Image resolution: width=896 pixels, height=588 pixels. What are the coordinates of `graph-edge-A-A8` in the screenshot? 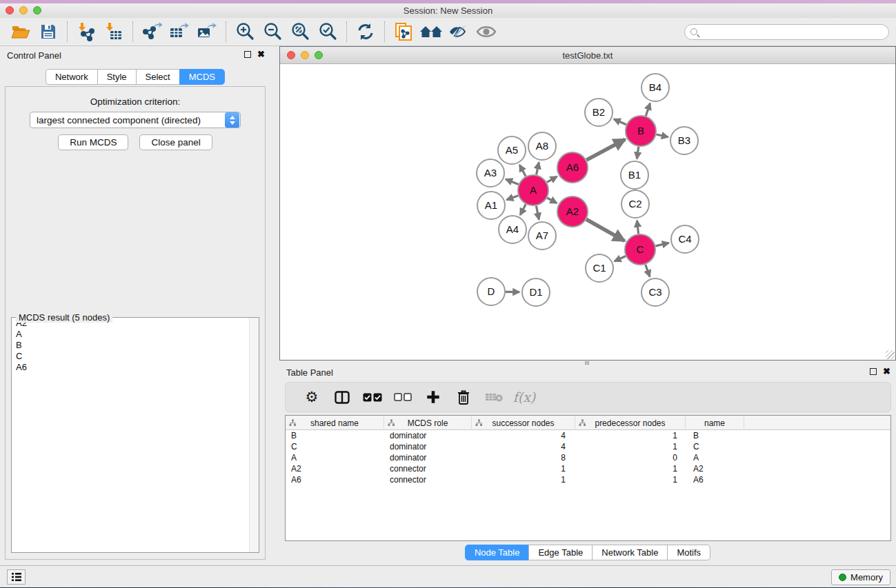 It's located at (538, 169).